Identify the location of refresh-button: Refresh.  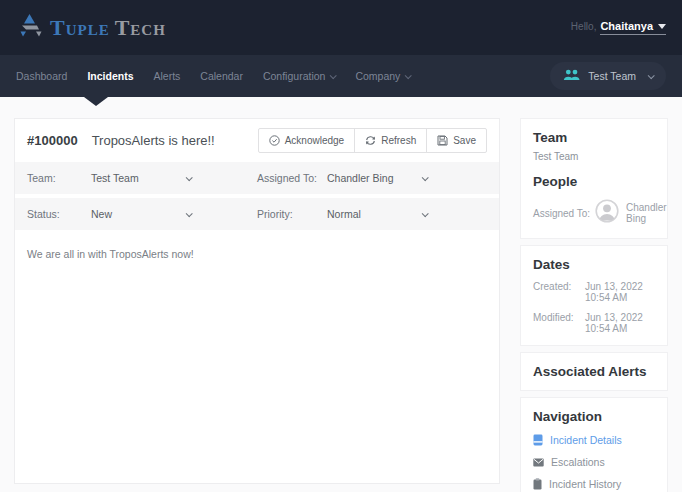
(390, 140).